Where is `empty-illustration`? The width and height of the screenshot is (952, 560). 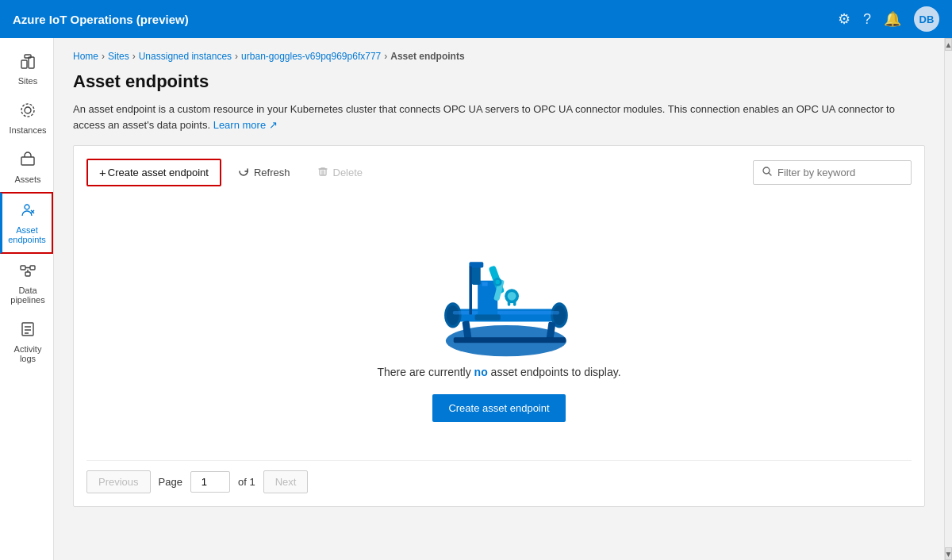
empty-illustration is located at coordinates (499, 298).